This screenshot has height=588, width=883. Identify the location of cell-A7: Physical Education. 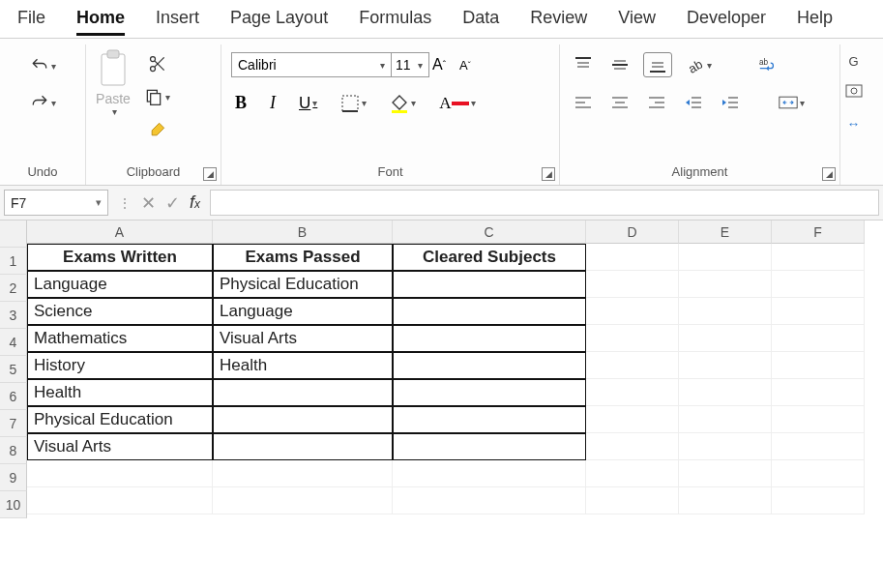
(120, 420).